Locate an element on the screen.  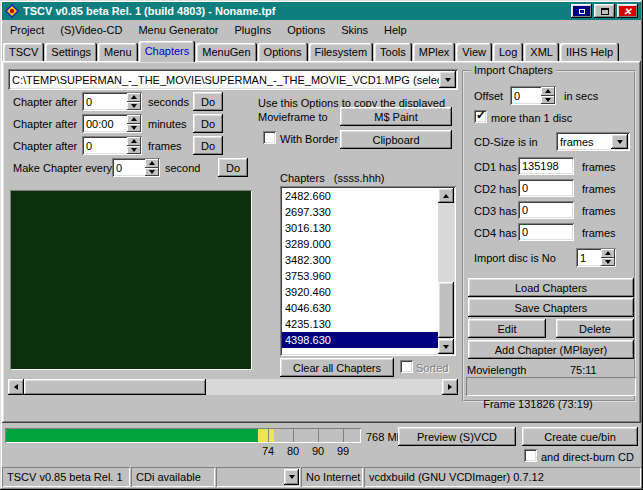
tab-menugen: MenuGen is located at coordinates (226, 52).